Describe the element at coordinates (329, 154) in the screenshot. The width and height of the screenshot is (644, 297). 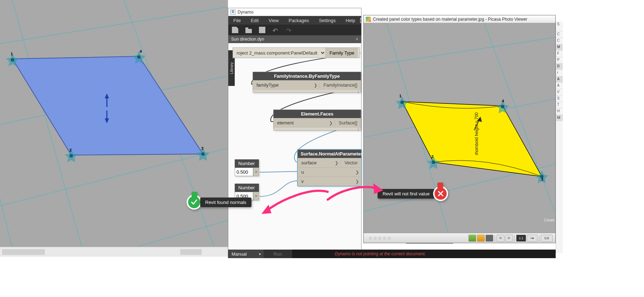
I see `node-header: Surface.NormalAtParameter` at that location.